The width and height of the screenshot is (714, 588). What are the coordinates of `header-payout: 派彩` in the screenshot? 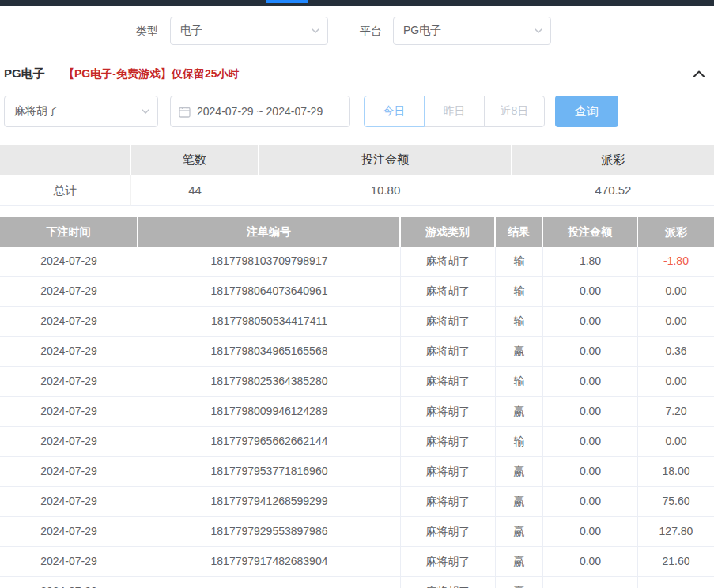 It's located at (676, 232).